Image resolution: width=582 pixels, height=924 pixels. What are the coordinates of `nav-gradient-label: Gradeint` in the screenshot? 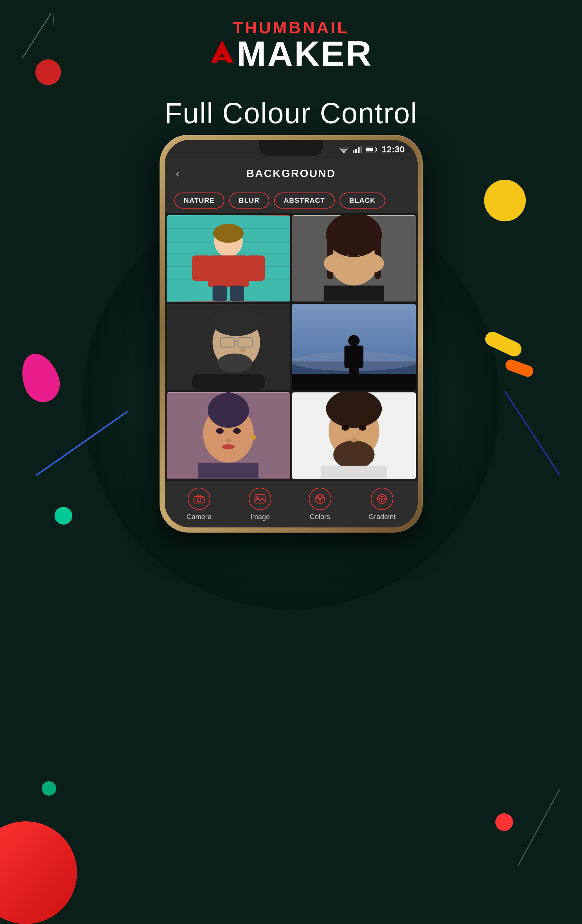 It's located at (382, 517).